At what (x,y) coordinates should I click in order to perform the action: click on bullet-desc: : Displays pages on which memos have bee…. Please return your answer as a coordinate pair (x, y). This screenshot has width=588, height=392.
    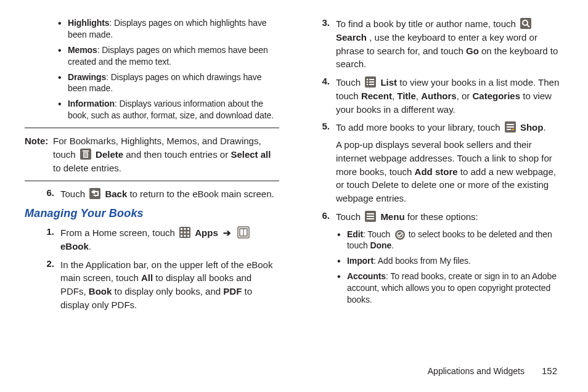
    Looking at the image, I should click on (168, 55).